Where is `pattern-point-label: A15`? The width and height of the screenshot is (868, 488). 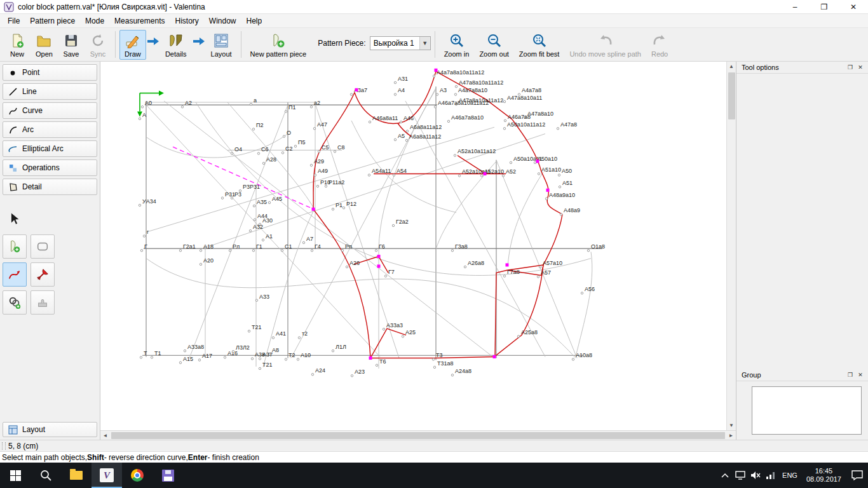
pattern-point-label: A15 is located at coordinates (188, 358).